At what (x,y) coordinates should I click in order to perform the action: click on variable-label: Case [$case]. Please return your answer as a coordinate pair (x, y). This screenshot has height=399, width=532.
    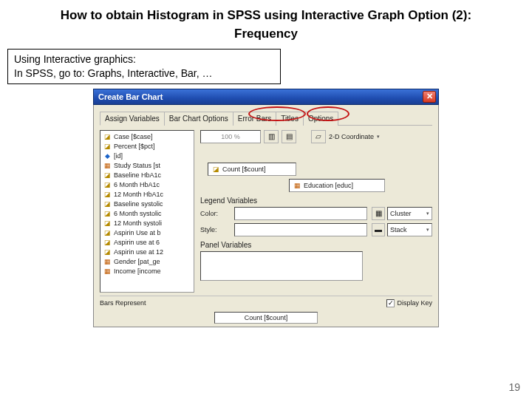
    Looking at the image, I should click on (133, 137).